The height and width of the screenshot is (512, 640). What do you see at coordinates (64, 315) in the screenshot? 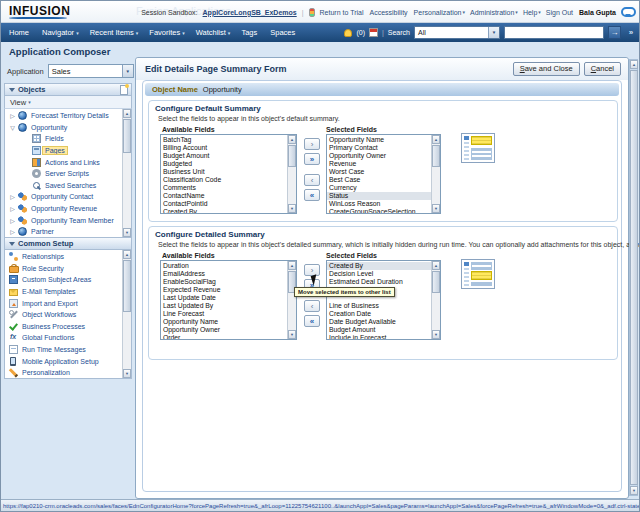
I see `common-setup-item: Object Workflows` at bounding box center [64, 315].